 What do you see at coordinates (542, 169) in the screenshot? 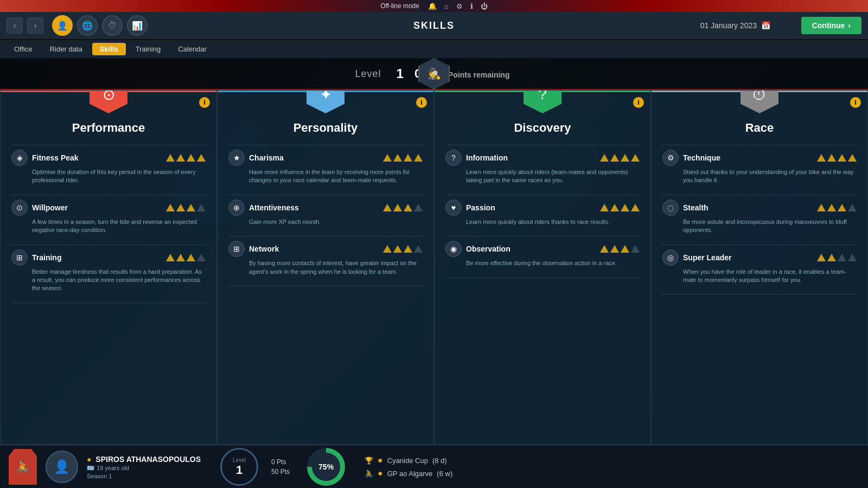
I see `skill-item-information: ? Information Learn more quickly about r…` at bounding box center [542, 169].